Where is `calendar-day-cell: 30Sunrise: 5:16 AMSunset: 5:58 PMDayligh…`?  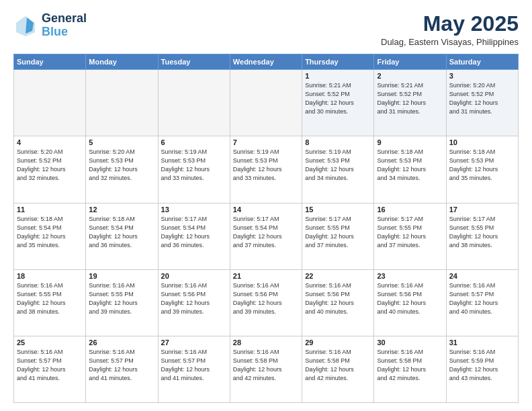 calendar-day-cell: 30Sunrise: 5:16 AMSunset: 5:58 PMDayligh… is located at coordinates (410, 369).